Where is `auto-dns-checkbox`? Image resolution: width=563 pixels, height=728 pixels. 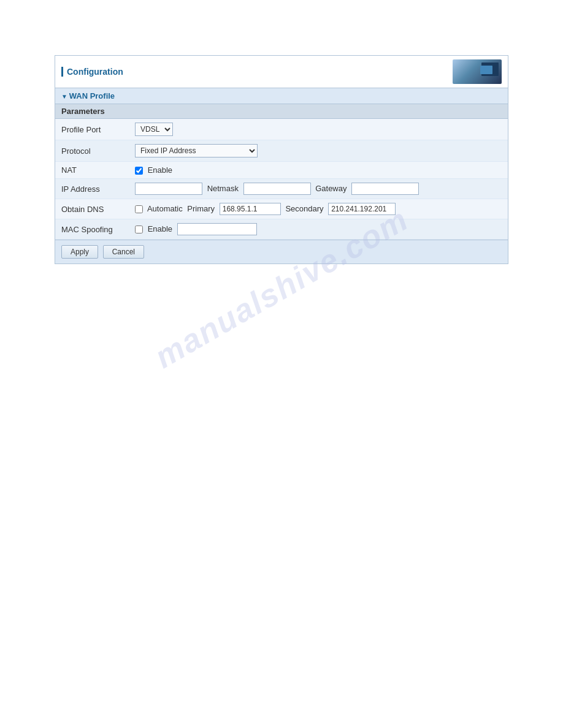 auto-dns-checkbox is located at coordinates (139, 210).